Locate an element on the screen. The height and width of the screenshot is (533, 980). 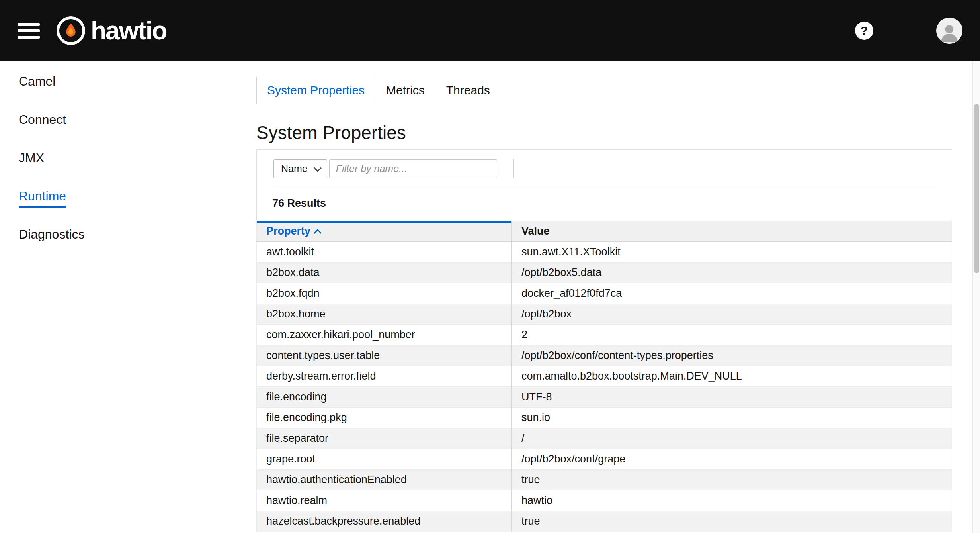
toolbar: Name 76 Results is located at coordinates (604, 185).